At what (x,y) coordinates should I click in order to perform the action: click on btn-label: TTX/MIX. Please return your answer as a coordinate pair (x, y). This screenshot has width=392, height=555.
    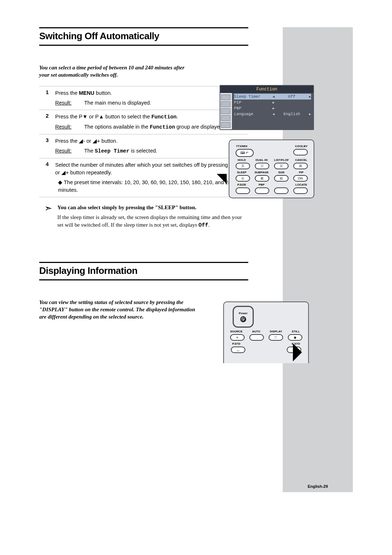
    Looking at the image, I should click on (242, 146).